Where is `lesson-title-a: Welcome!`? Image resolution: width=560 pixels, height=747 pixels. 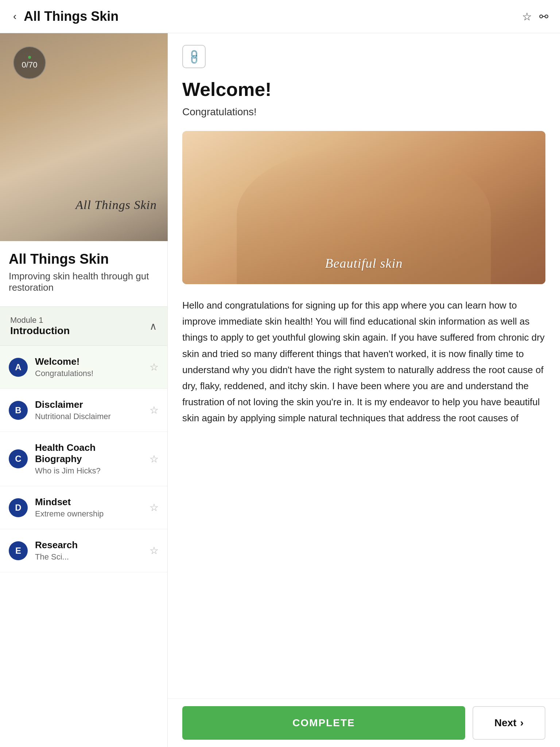 lesson-title-a: Welcome! is located at coordinates (89, 362).